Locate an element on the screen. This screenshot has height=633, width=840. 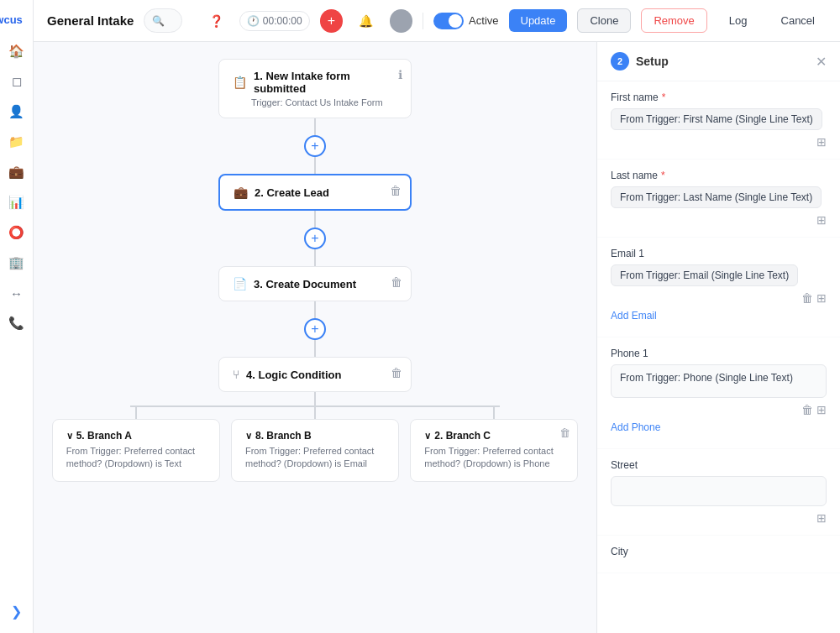
node-3-title: 3. Create Document is located at coordinates (326, 284).